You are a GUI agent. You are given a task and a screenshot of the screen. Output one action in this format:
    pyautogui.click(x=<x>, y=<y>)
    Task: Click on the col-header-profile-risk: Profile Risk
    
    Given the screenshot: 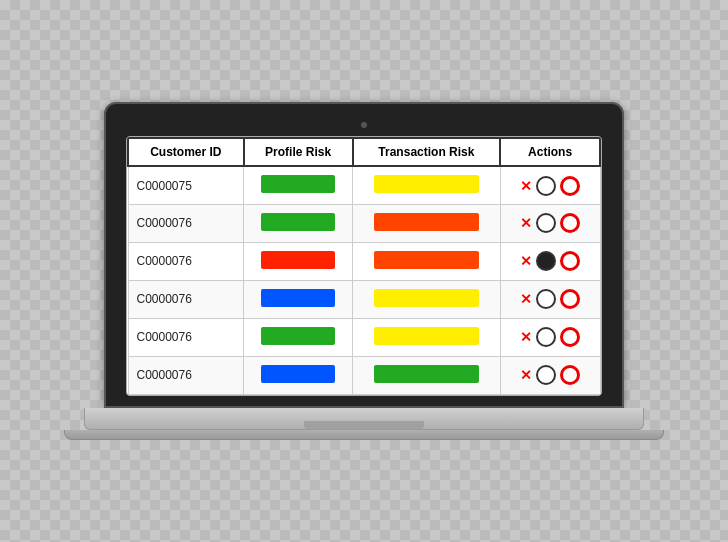 What is the action you would take?
    pyautogui.click(x=298, y=152)
    